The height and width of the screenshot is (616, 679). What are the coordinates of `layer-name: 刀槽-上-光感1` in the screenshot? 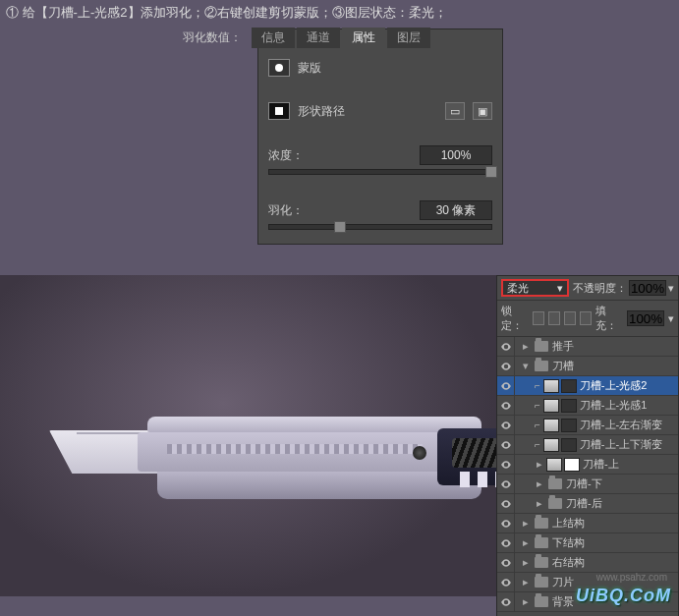 It's located at (627, 405).